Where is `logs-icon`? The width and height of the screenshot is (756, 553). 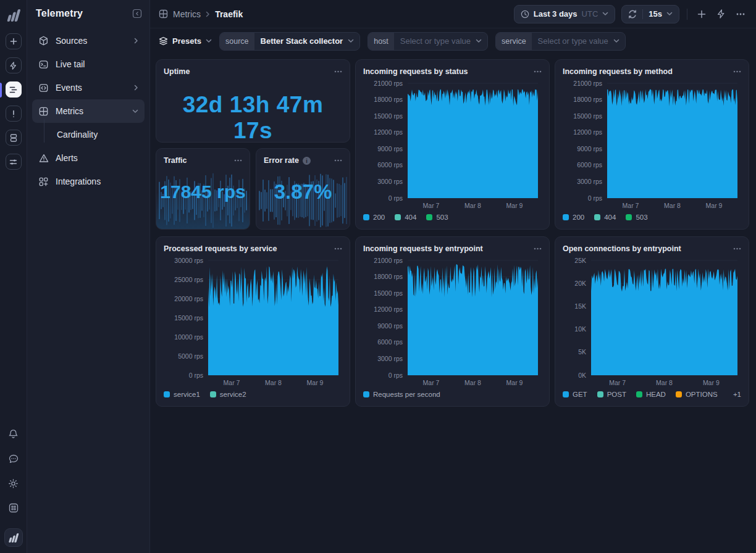
logs-icon is located at coordinates (14, 89).